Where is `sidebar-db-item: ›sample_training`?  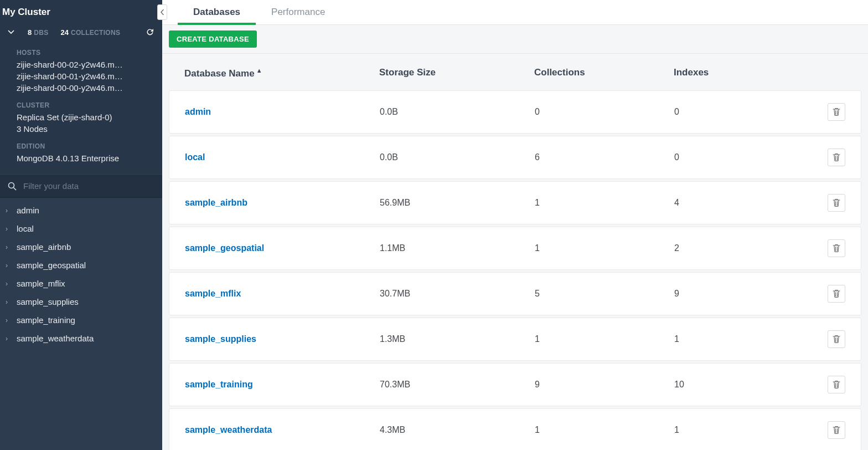 sidebar-db-item: ›sample_training is located at coordinates (81, 320).